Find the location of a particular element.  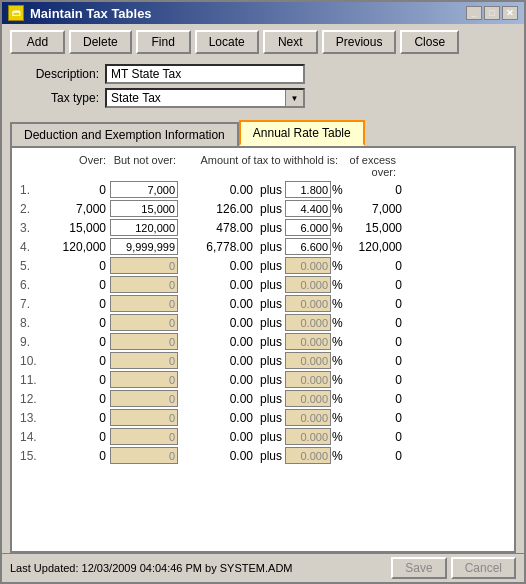

close-window-button: ✕ is located at coordinates (510, 13).